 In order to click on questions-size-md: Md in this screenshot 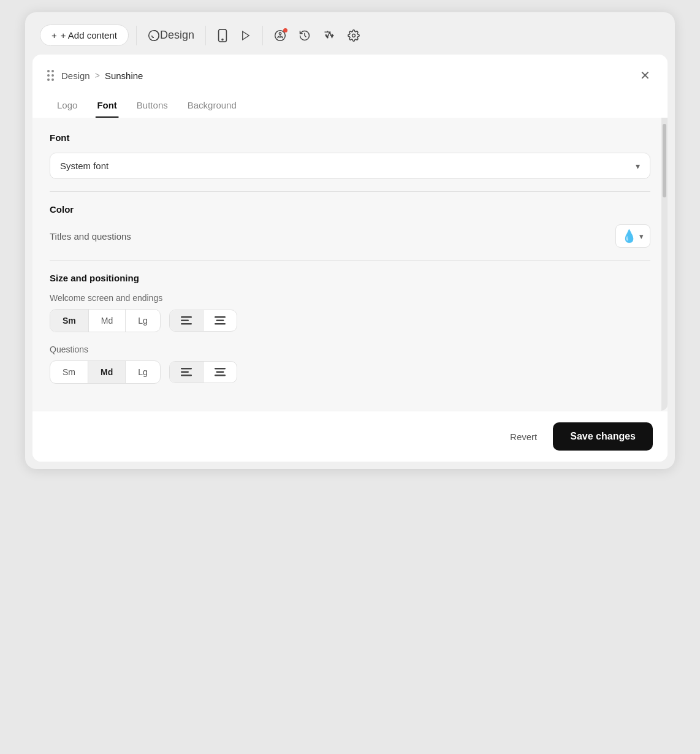, I will do `click(107, 372)`.